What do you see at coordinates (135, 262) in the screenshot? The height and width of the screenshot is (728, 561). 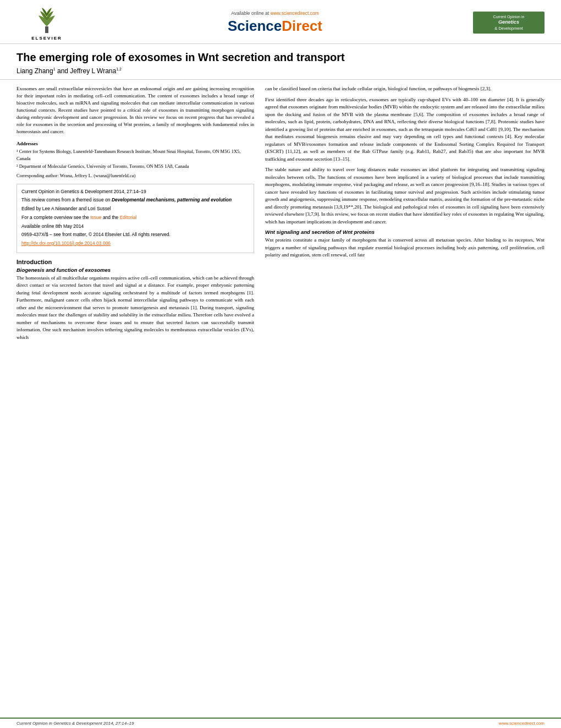 I see `introduction-heading: Introduction` at bounding box center [135, 262].